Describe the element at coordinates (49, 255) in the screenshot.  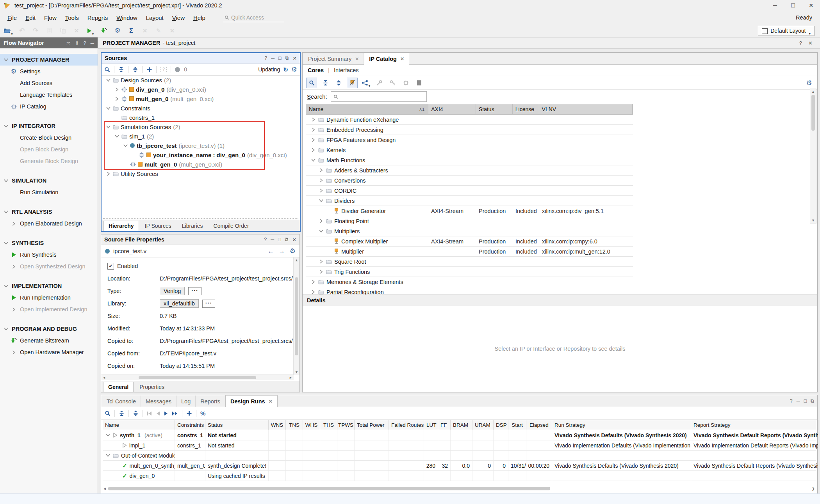
I see `flownav-item-run-synthesis: Run Synthesis` at that location.